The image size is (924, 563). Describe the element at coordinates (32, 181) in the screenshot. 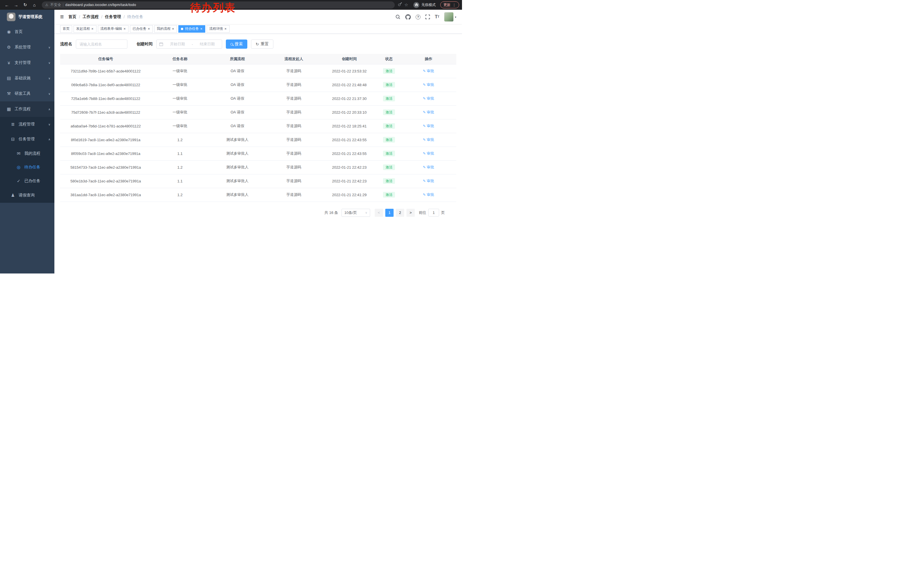

I see `sidebar-item-label: 已办任务` at that location.